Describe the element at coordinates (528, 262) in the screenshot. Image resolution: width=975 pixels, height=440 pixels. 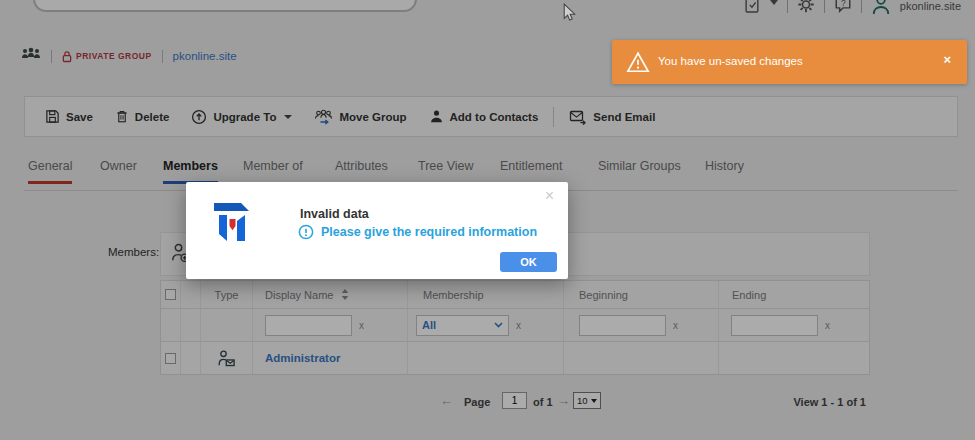
I see `ok-button: OK` at that location.